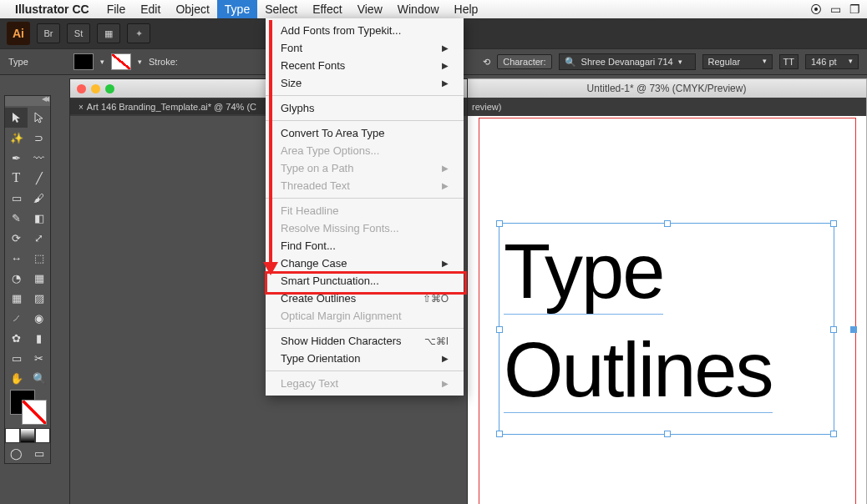  What do you see at coordinates (835, 9) in the screenshot?
I see `displays-icon: ▭` at bounding box center [835, 9].